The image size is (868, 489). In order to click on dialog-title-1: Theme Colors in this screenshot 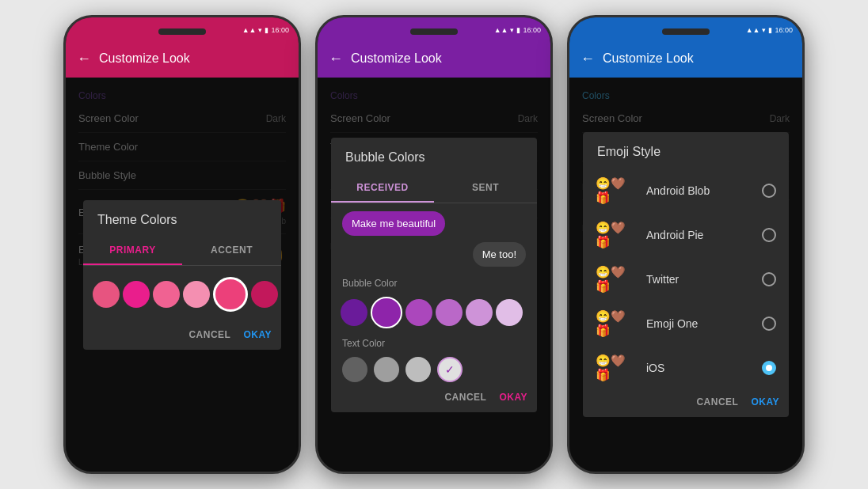, I will do `click(182, 218)`.